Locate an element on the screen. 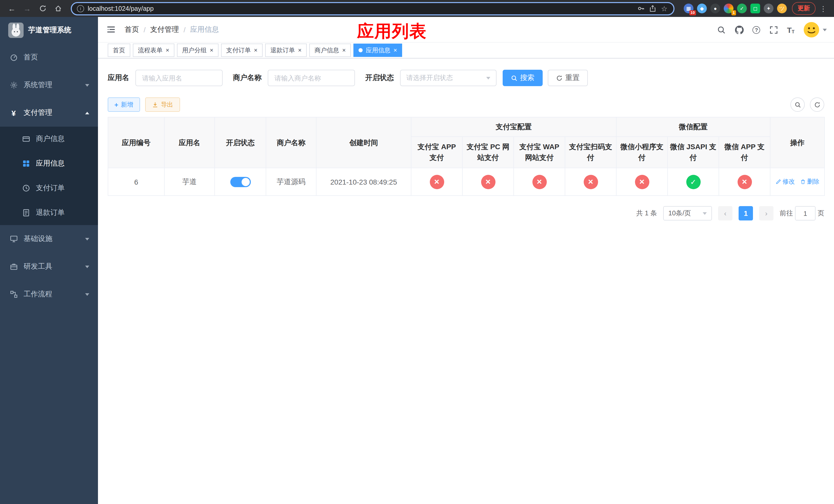 This screenshot has height=504, width=834. wechat-app-status-icon is located at coordinates (745, 182).